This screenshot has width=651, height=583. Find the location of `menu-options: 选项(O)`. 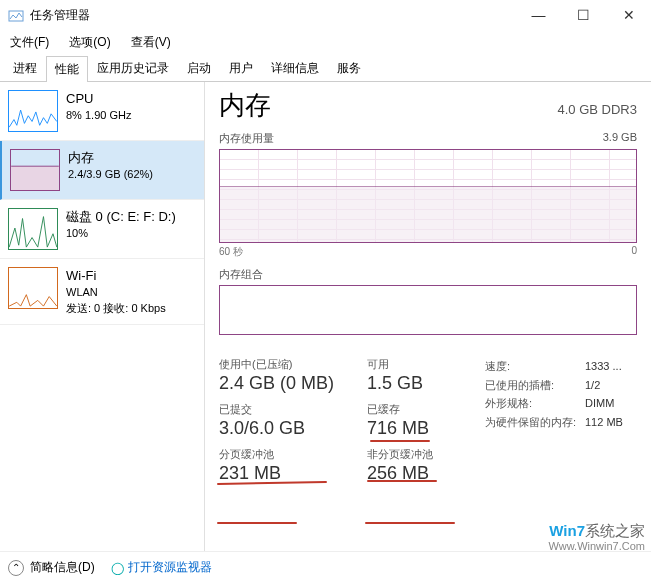

menu-options: 选项(O) is located at coordinates (90, 42).